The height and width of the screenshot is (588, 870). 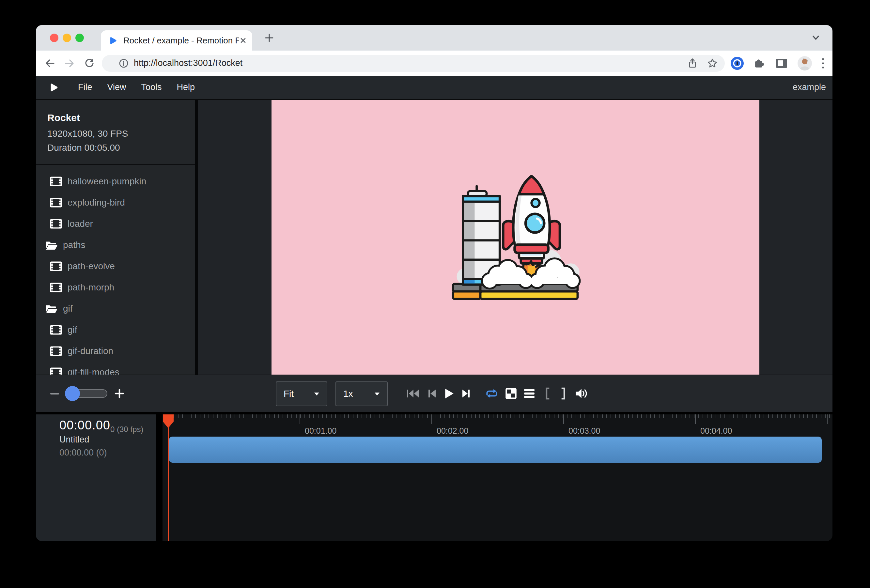 What do you see at coordinates (96, 478) in the screenshot?
I see `timeline-info-panel: 00:00.00 0 (30 fps) Untitled 00:00.00 (0…` at bounding box center [96, 478].